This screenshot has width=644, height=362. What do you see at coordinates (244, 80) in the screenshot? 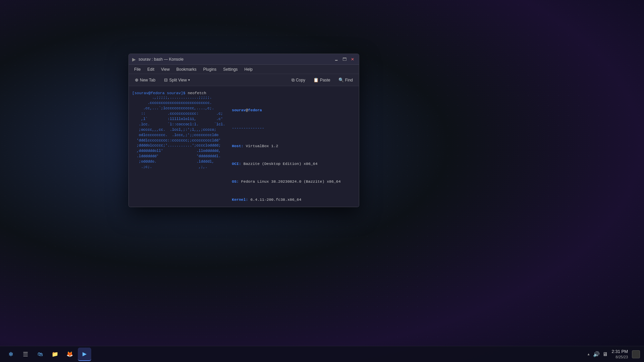
I see `toolbar: ⊕ New Tab ⊟ Split View ▾ ⧉ Copy 📋 Paste` at bounding box center [244, 80].